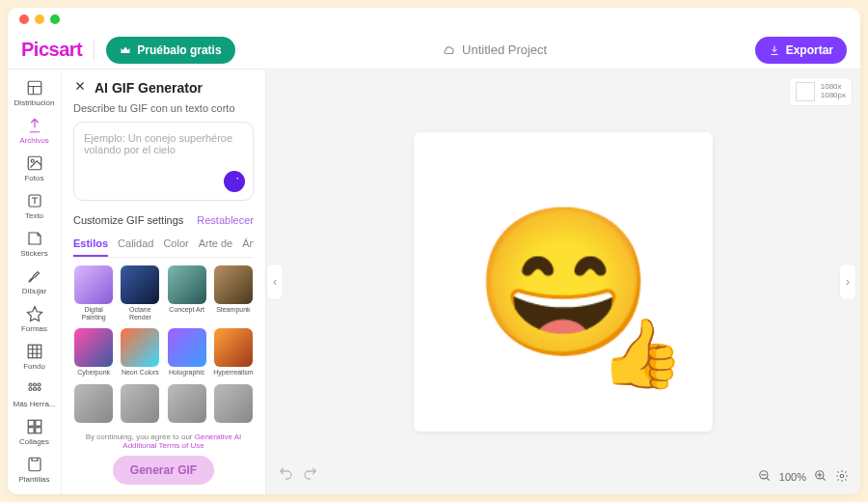 This screenshot has width=868, height=502. Describe the element at coordinates (140, 313) in the screenshot. I see `style-label: Octane Render` at that location.